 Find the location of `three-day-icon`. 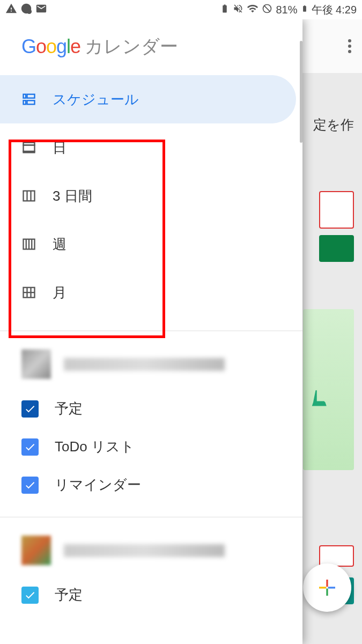

three-day-icon is located at coordinates (29, 196).